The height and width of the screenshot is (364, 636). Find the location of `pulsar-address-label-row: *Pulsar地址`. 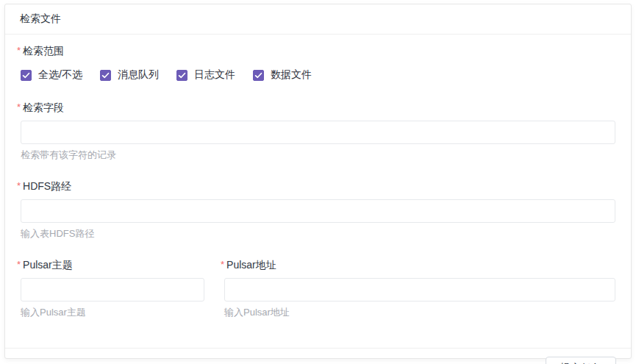

pulsar-address-label-row: *Pulsar地址 is located at coordinates (418, 265).